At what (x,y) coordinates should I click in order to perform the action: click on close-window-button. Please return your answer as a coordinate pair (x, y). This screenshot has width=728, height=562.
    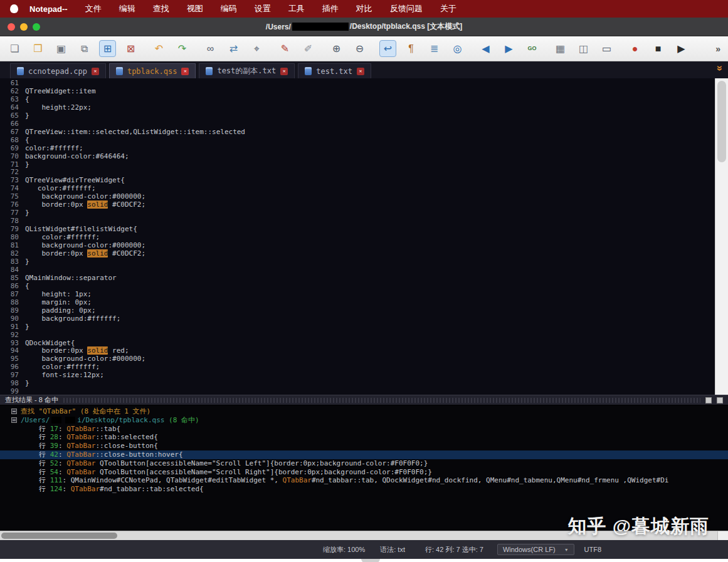
    Looking at the image, I should click on (11, 27).